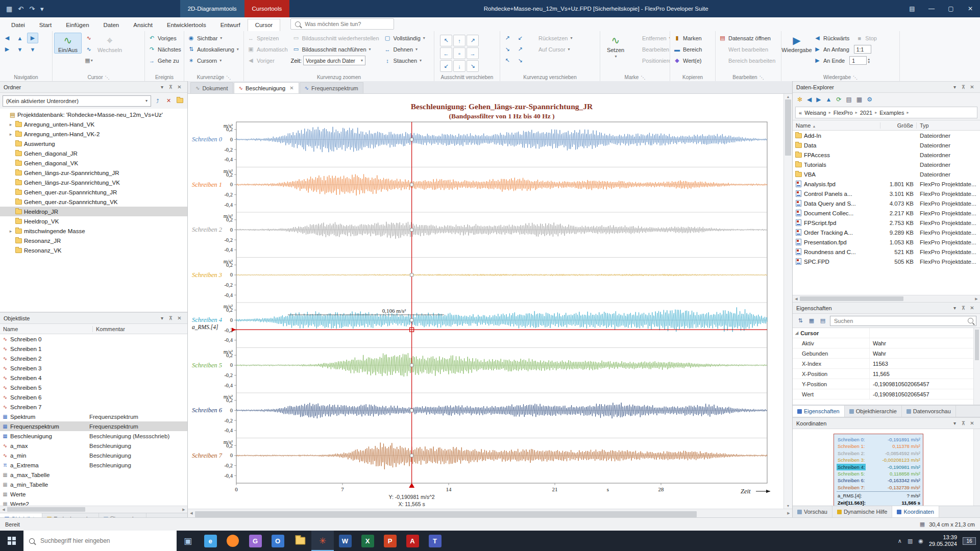 This screenshot has height=551, width=980. What do you see at coordinates (94, 221) in the screenshot?
I see `folder-tree-item: Heeldrop_VK` at bounding box center [94, 221].